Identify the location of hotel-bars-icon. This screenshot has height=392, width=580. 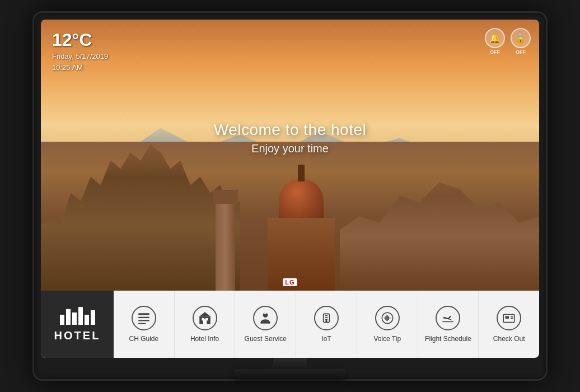
(77, 316).